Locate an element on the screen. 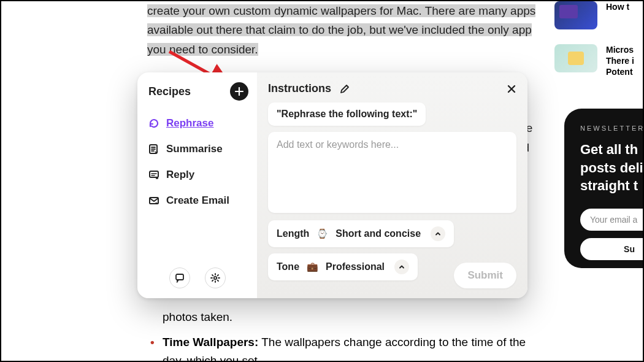 This screenshot has height=362, width=644. related-article: Micros There i Potent is located at coordinates (599, 61).